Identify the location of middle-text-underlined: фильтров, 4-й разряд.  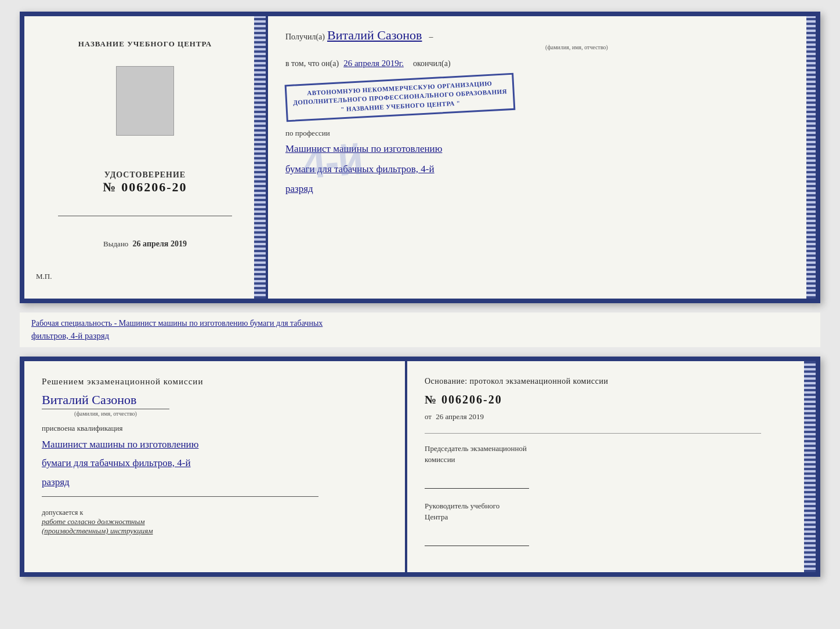
(70, 336).